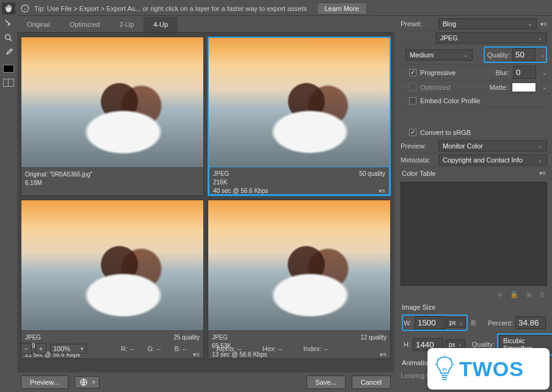 The height and width of the screenshot is (392, 552). I want to click on blur-input, so click(525, 72).